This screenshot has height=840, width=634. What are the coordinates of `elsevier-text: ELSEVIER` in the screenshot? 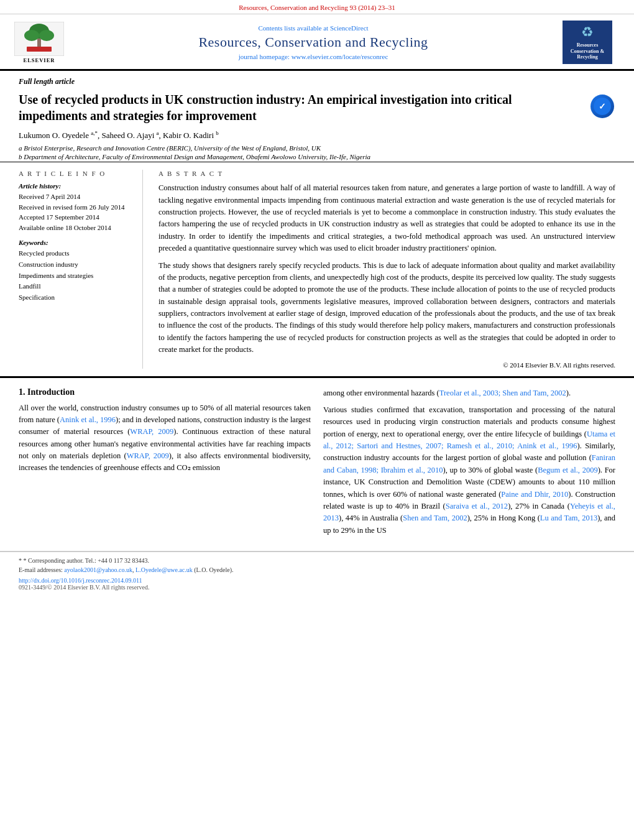 It's located at (40, 60).